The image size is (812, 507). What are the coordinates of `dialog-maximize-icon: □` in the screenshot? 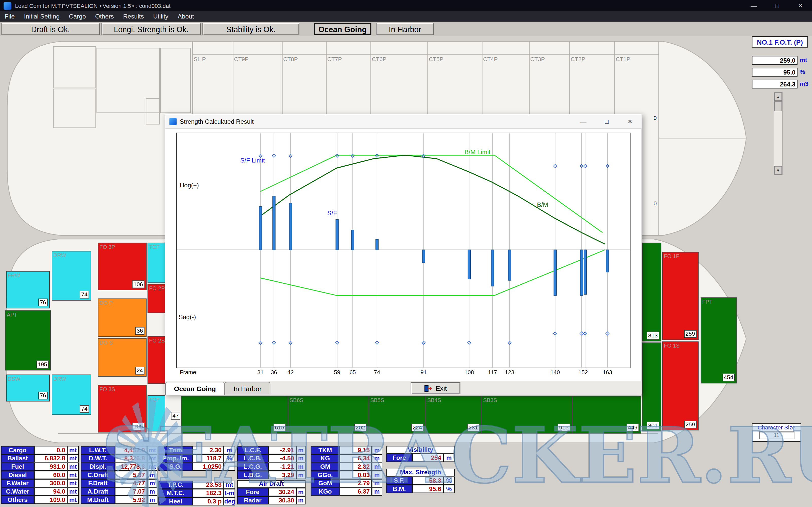 It's located at (607, 121).